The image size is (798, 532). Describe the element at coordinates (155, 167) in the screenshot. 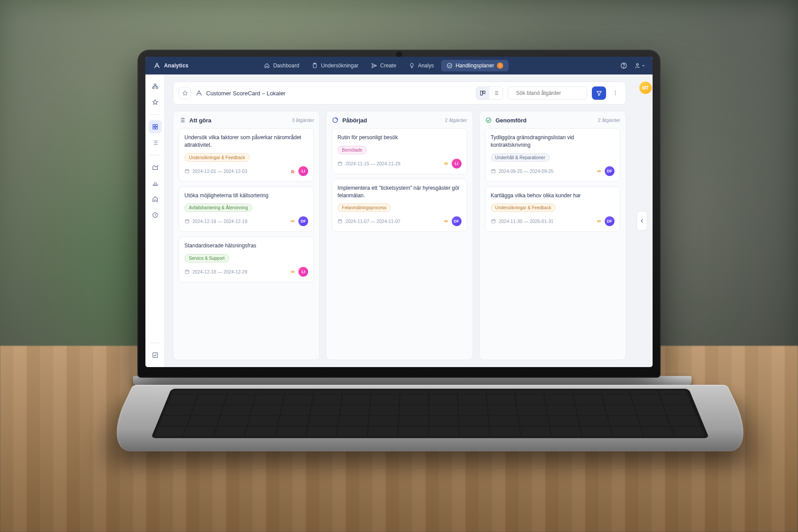

I see `rail-reports-icon` at that location.